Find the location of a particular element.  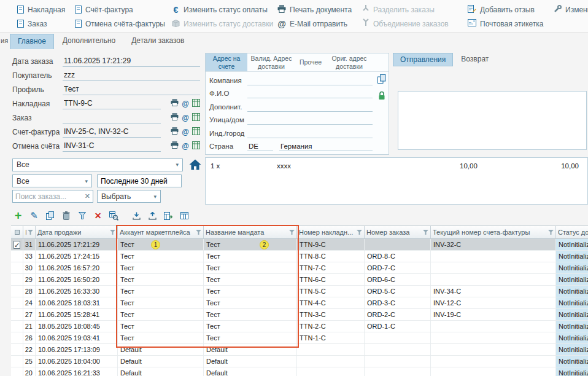

copy-button is located at coordinates (50, 216).